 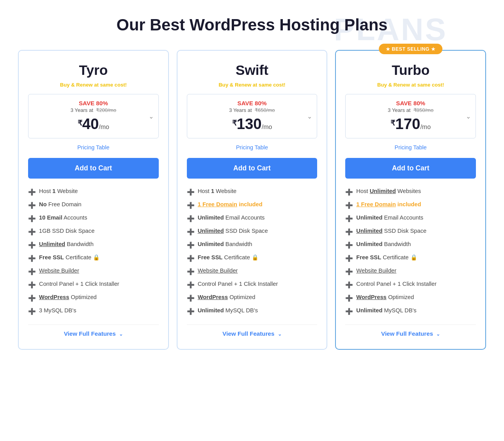 What do you see at coordinates (230, 204) in the screenshot?
I see `feature-text: 1 Free Domain included` at bounding box center [230, 204].